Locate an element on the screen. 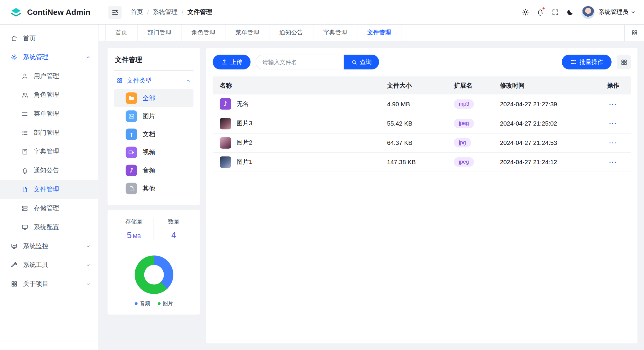 This screenshot has width=644, height=350. file-type-section-toggle: 文件类型 is located at coordinates (154, 80).